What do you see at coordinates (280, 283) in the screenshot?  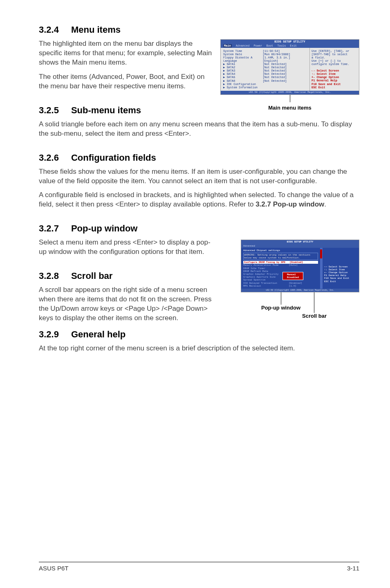 I see `bios2-item: ICH Delayed Transaction [Enabled]` at bounding box center [280, 283].